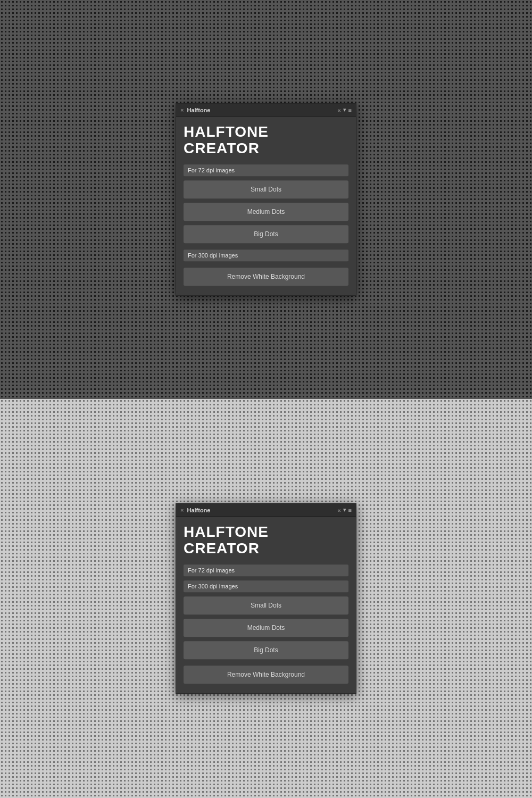 This screenshot has width=532, height=798. What do you see at coordinates (266, 598) in the screenshot?
I see `panel-bottom: × Halftone « ▾ ≡ HALFTONE CREATOR For 72…` at bounding box center [266, 598].